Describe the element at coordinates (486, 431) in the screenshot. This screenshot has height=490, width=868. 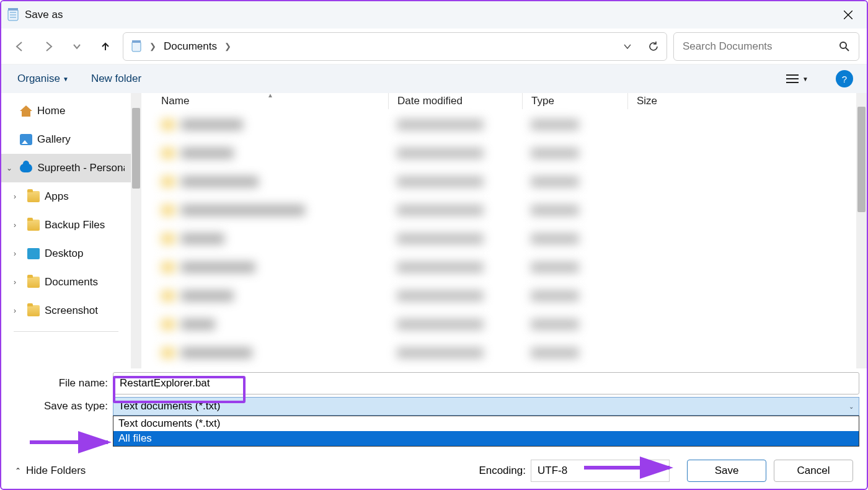
I see `savetype-dropdown: Text documents (*.txt)All files` at that location.